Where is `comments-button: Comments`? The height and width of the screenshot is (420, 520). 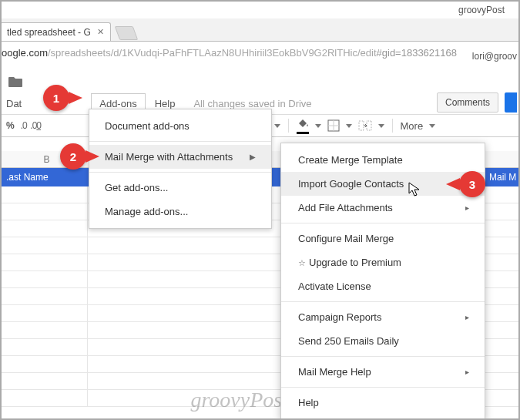
comments-button: Comments is located at coordinates (468, 102).